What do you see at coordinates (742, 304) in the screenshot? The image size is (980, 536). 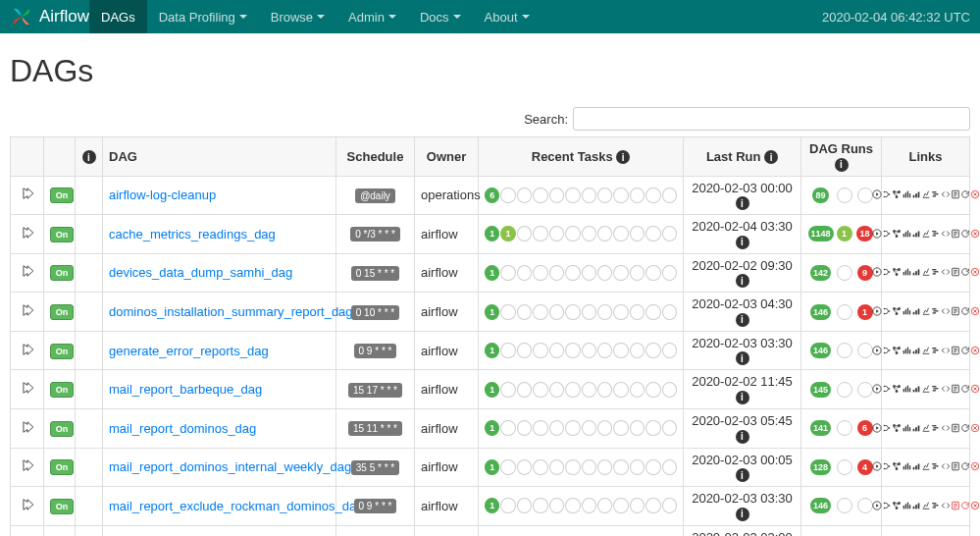 I see `last-run-timestamp: 2020-02-03 04:30` at bounding box center [742, 304].